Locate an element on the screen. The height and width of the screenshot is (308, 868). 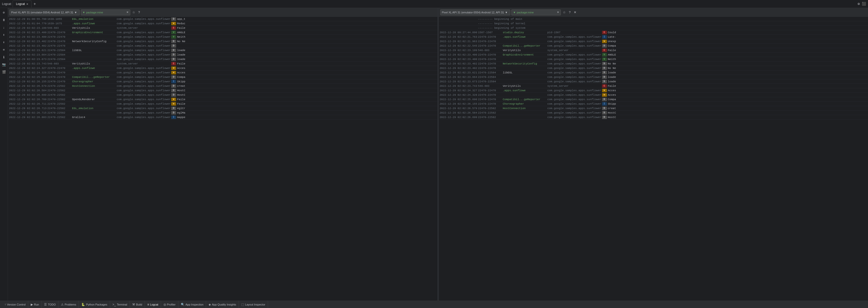
bottom-item-layout-inspector: ⬚Layout Inspector is located at coordinates (253, 305).